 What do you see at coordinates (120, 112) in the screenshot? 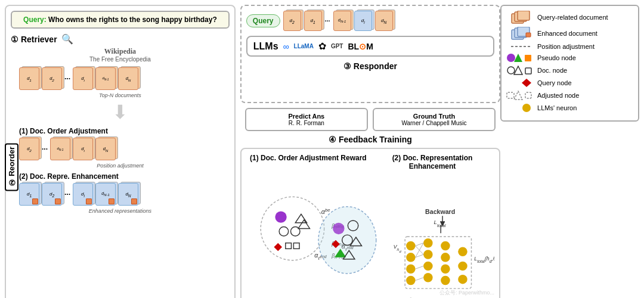
I see `big-down-arrow: ⬇` at bounding box center [120, 112].